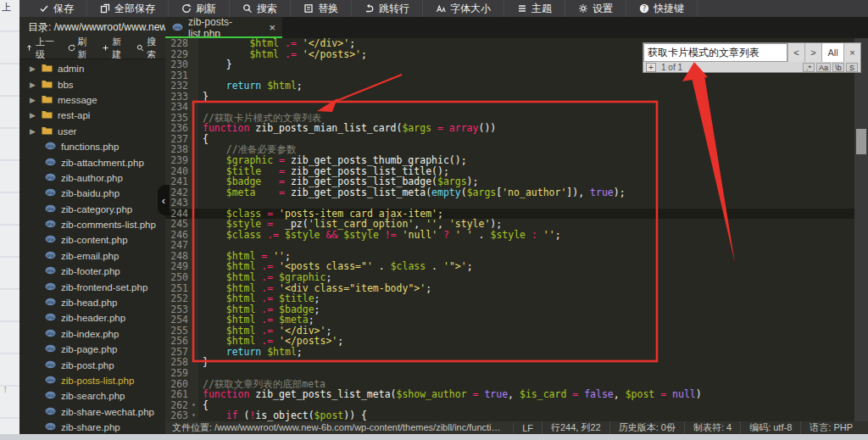 Image resolution: width=868 pixels, height=440 pixels. Describe the element at coordinates (596, 8) in the screenshot. I see `toolbar-button-settings: 设置` at that location.